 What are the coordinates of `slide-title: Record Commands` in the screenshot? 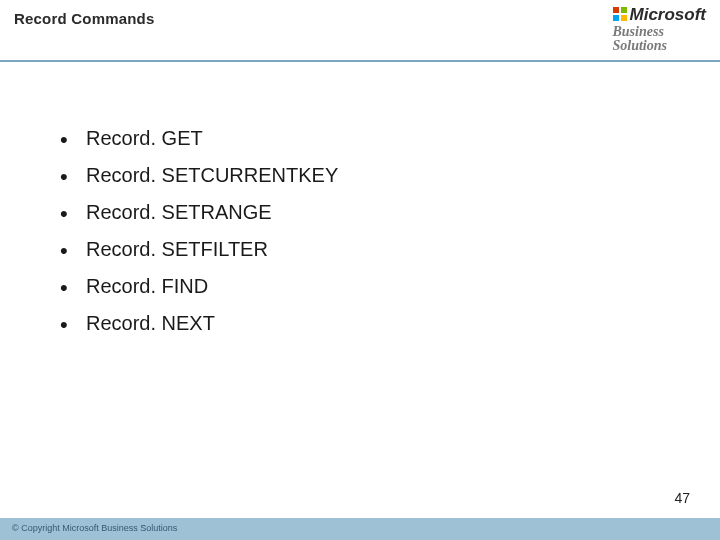 It's located at (84, 18).